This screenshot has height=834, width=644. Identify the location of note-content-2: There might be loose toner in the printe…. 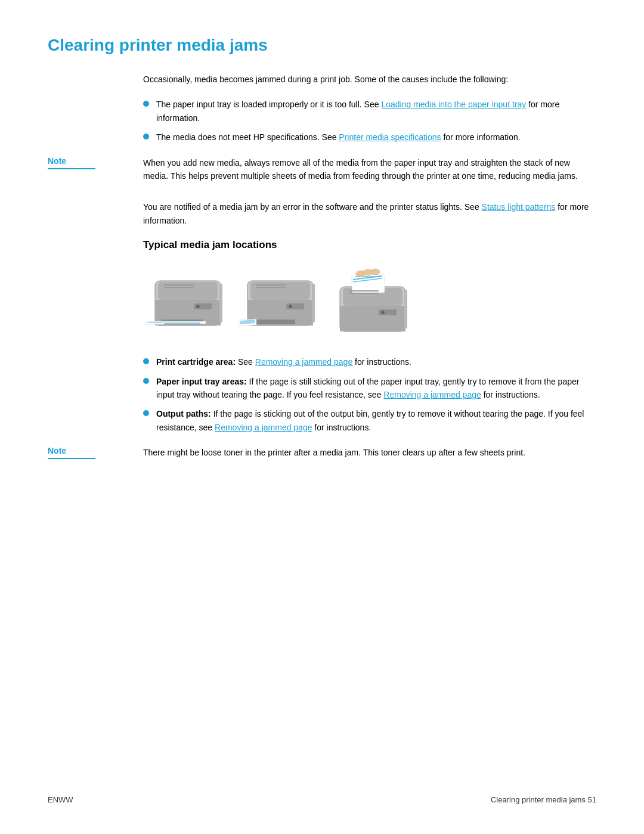
(370, 452).